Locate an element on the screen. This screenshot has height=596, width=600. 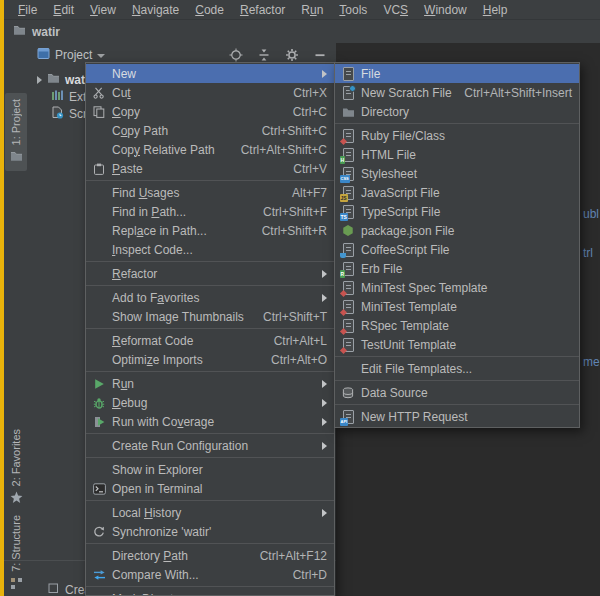
menubar-item-help: Help is located at coordinates (496, 10).